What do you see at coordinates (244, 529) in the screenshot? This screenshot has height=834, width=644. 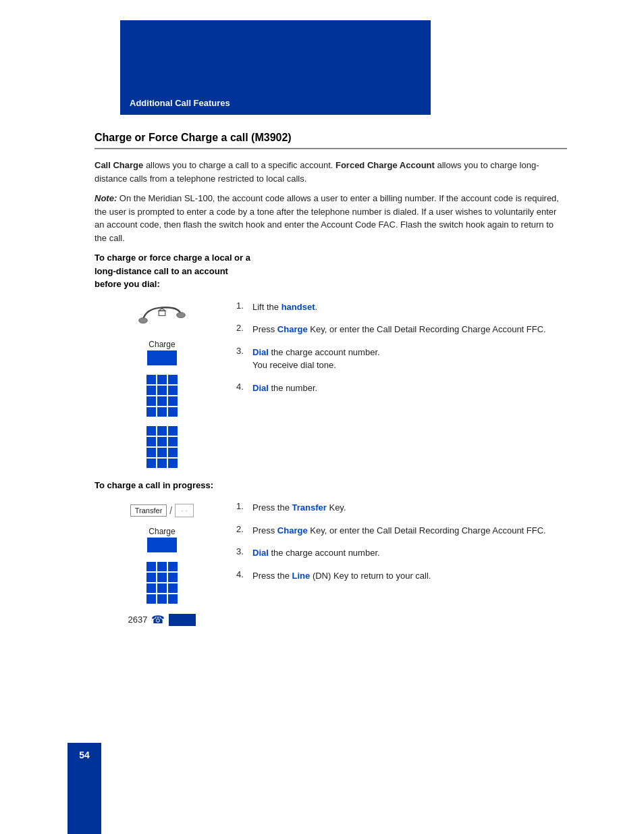 I see `step-num-s2-2: 2.` at bounding box center [244, 529].